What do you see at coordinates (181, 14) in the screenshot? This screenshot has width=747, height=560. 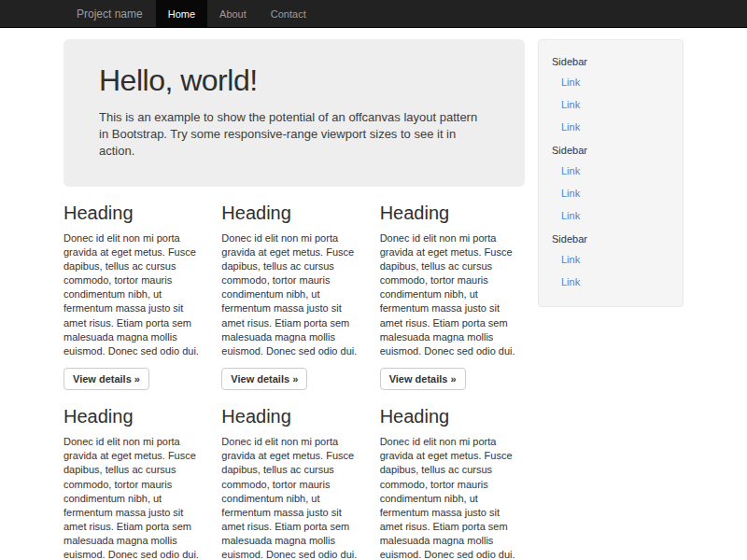 I see `nav-item-home: Home` at bounding box center [181, 14].